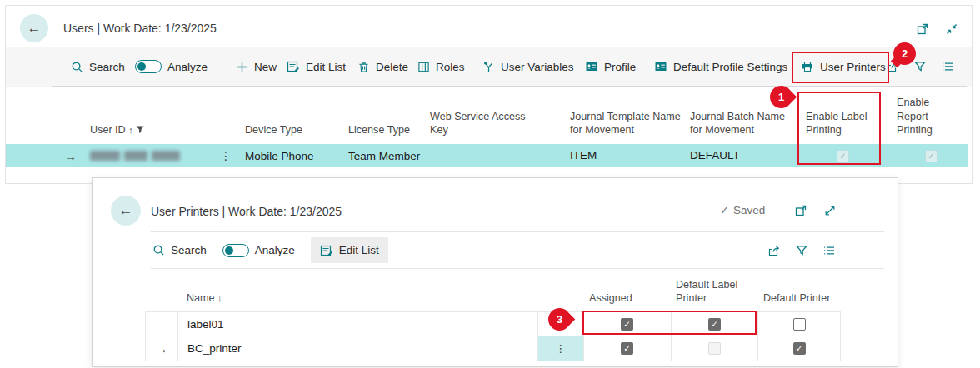 The width and height of the screenshot is (980, 368). Describe the element at coordinates (242, 67) in the screenshot. I see `plus-icon` at that location.